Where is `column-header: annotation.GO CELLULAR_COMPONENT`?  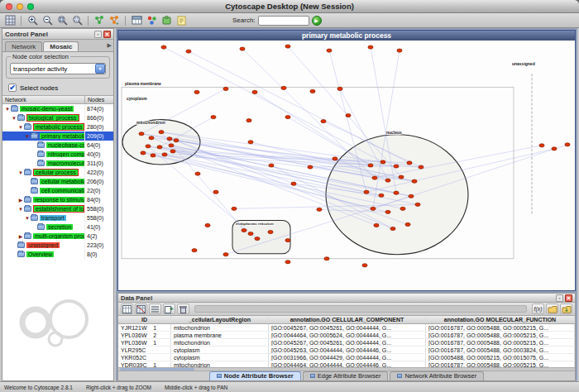 column-header: annotation.GO CELLULAR_COMPONENT is located at coordinates (347, 319).